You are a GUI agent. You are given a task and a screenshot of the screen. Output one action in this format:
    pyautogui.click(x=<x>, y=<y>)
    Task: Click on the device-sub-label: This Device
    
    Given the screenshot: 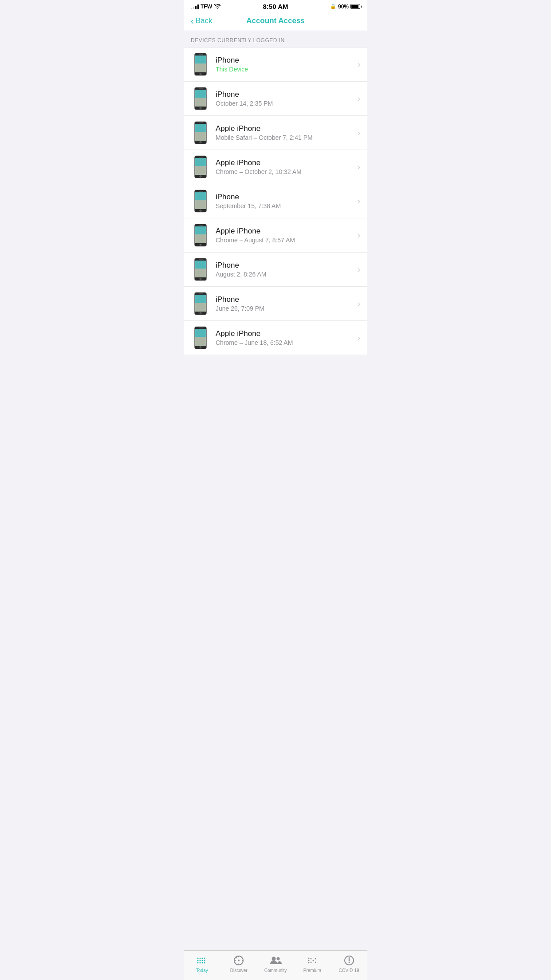 What is the action you would take?
    pyautogui.click(x=285, y=69)
    